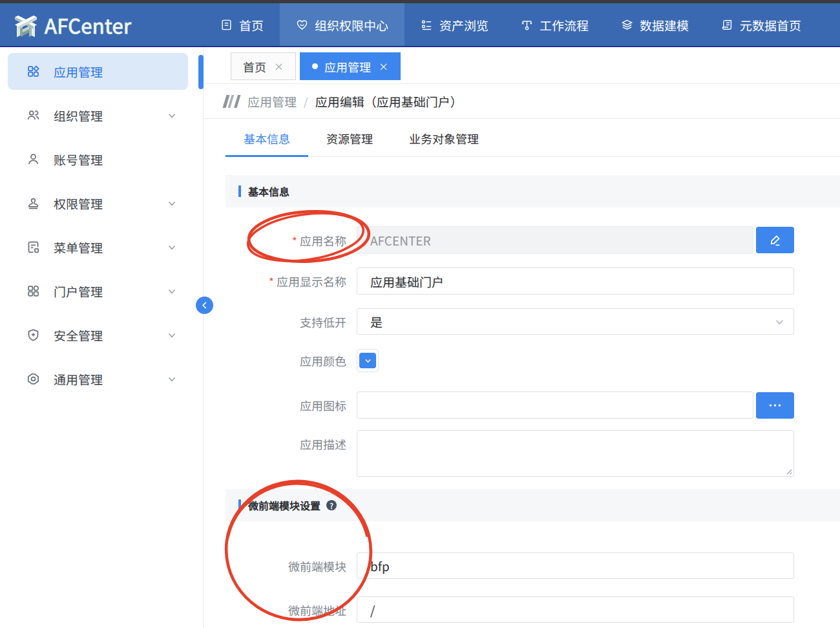 Image resolution: width=840 pixels, height=628 pixels. Describe the element at coordinates (98, 159) in the screenshot. I see `sidebar-item-account-management: 账号管理` at that location.